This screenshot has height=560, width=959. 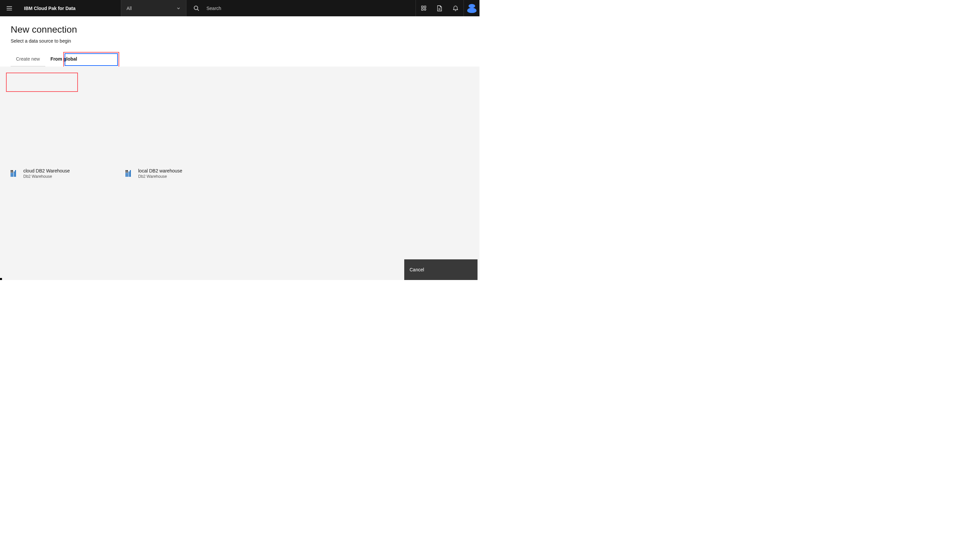 I want to click on scope-dropdown-label: All, so click(x=129, y=8).